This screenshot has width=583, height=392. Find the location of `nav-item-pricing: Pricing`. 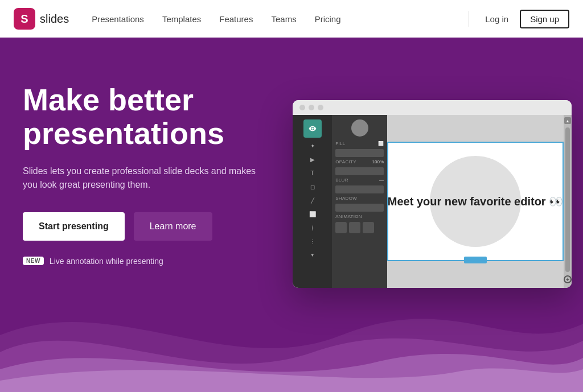

nav-item-pricing: Pricing is located at coordinates (328, 19).